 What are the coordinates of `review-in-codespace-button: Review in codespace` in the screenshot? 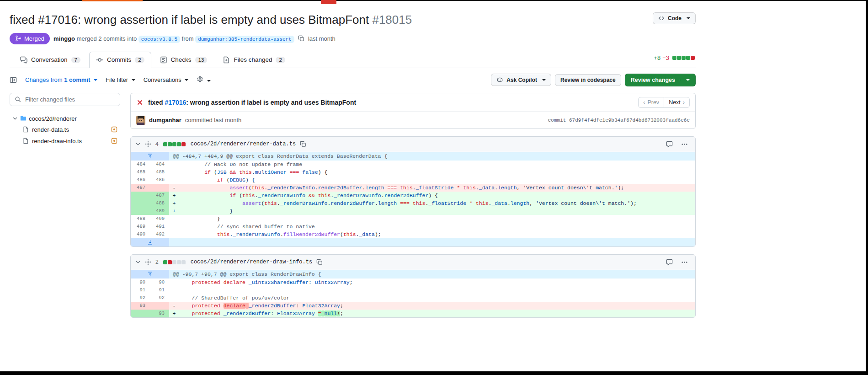 It's located at (588, 80).